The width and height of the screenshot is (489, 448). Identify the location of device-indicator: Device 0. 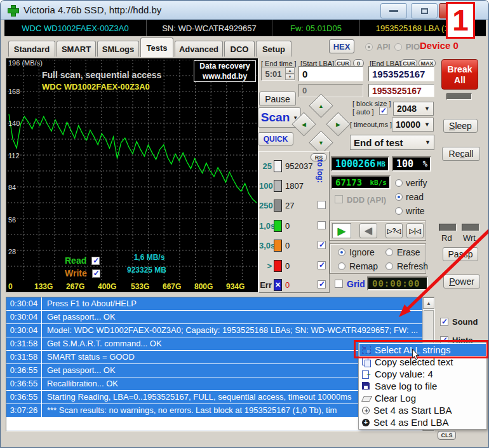
(439, 46).